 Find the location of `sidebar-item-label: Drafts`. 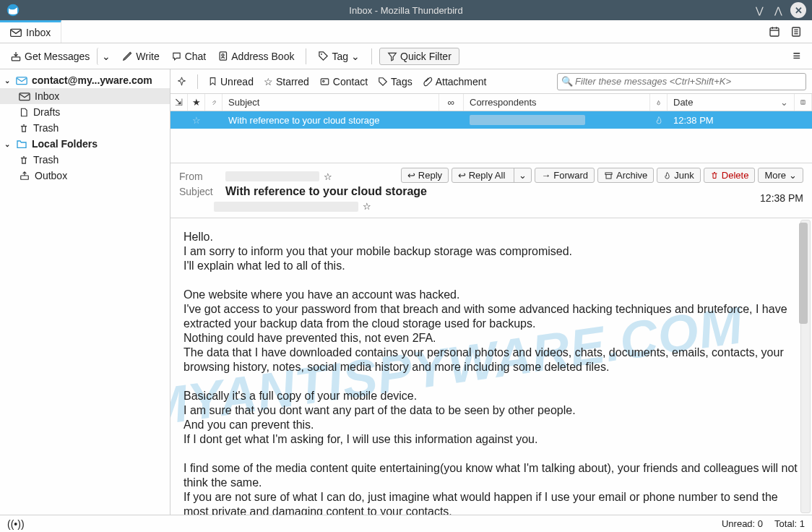

sidebar-item-label: Drafts is located at coordinates (46, 112).